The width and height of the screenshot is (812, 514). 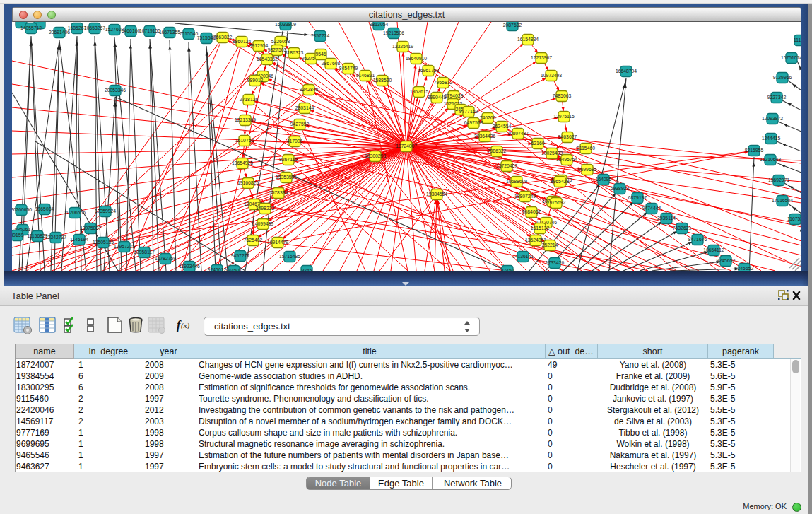 What do you see at coordinates (240, 256) in the screenshot?
I see `svg-text: 9457271` at bounding box center [240, 256].